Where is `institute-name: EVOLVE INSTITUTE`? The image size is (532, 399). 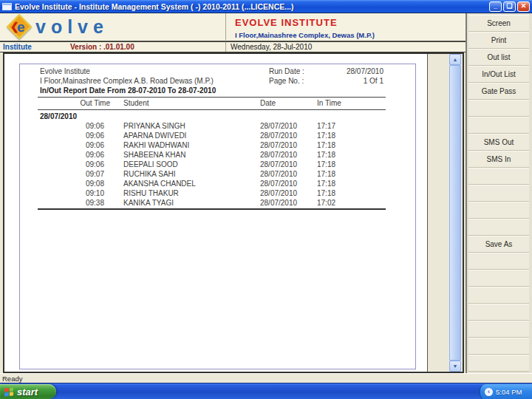
institute-name: EVOLVE INSTITUTE is located at coordinates (287, 22).